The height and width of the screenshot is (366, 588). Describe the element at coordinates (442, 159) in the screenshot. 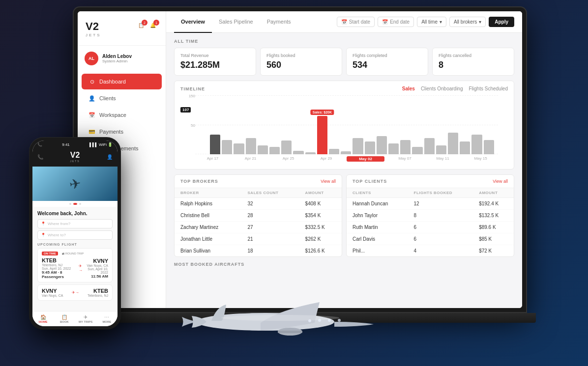

I see `x-label-6: May 11` at that location.